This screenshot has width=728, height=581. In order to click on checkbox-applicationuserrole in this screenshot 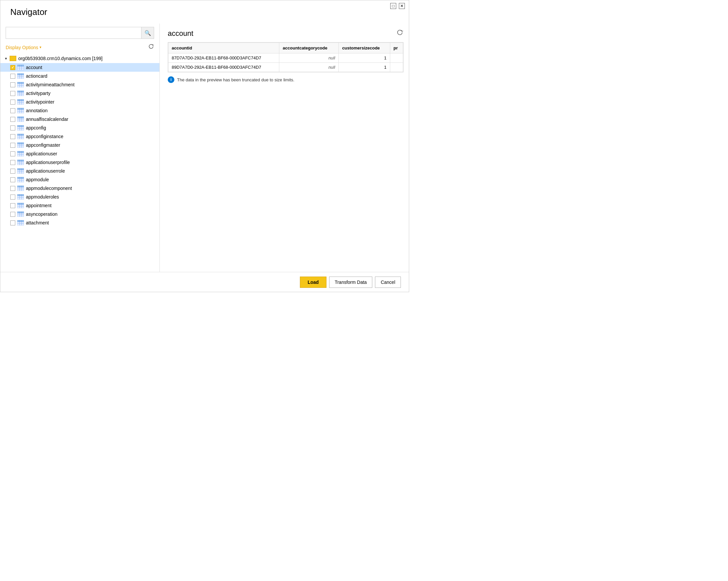, I will do `click(13, 171)`.